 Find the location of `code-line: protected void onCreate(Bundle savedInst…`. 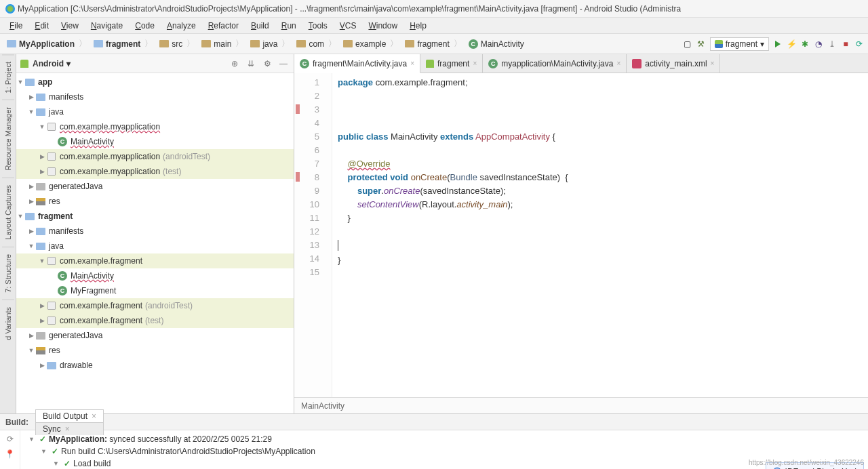

code-line: protected void onCreate(Bundle savedInst… is located at coordinates (600, 178).